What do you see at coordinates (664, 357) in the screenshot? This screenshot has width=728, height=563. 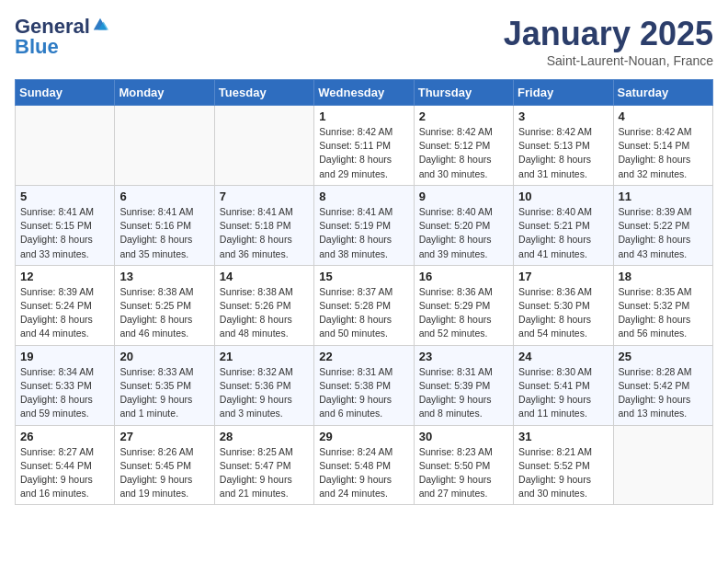 I see `day-number: 25` at bounding box center [664, 357].